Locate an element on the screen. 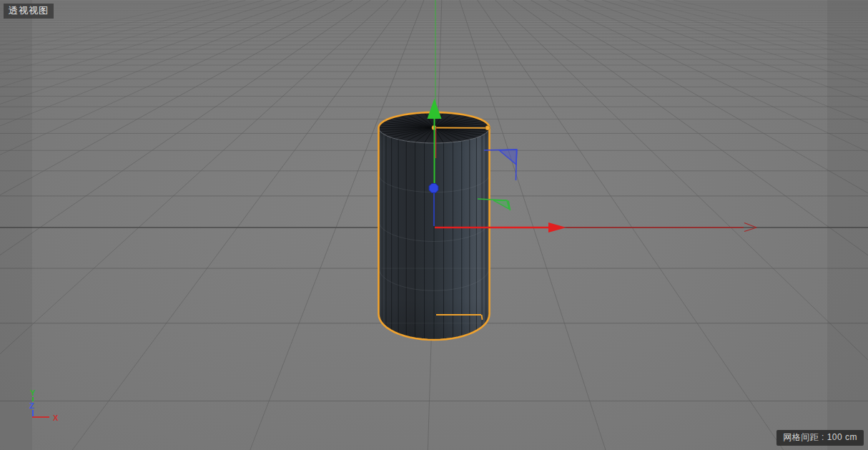  axis-z-label: Z is located at coordinates (31, 406).